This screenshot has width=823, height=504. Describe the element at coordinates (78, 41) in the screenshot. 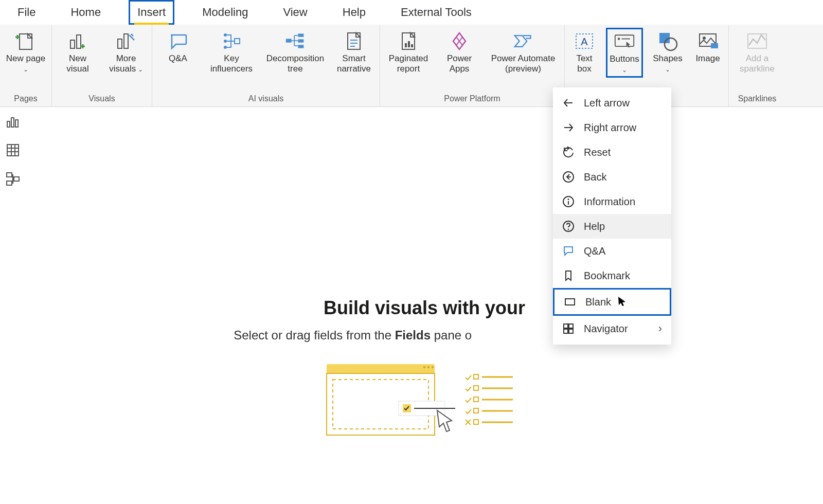

I see `bar-chart-icon` at that location.